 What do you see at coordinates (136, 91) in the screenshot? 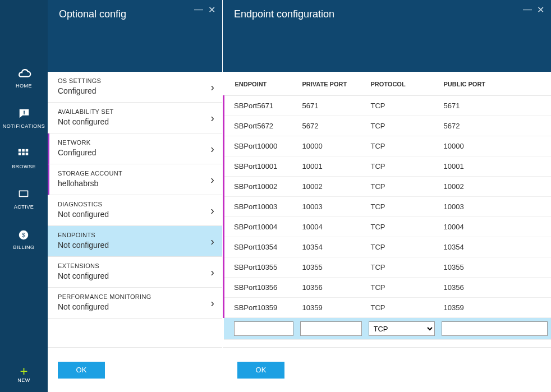
I see `config-item-value: Configured` at bounding box center [136, 91].